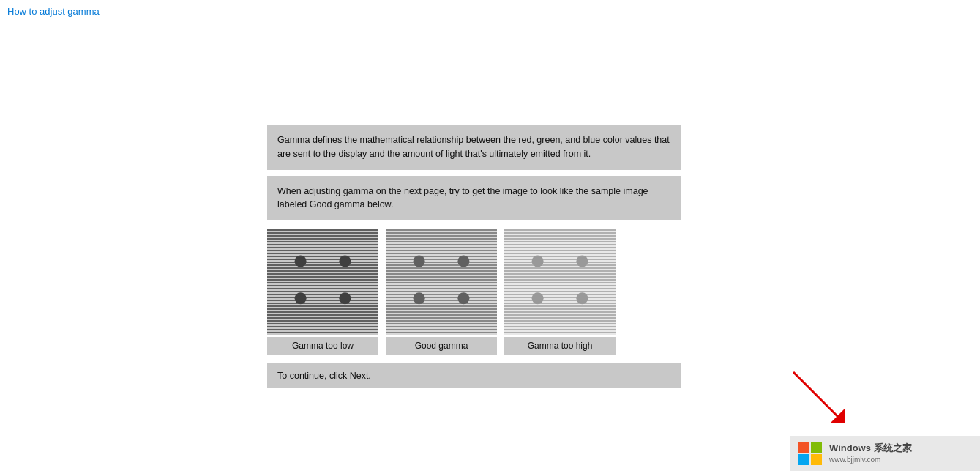  What do you see at coordinates (323, 283) in the screenshot?
I see `gamma-image-low` at bounding box center [323, 283].